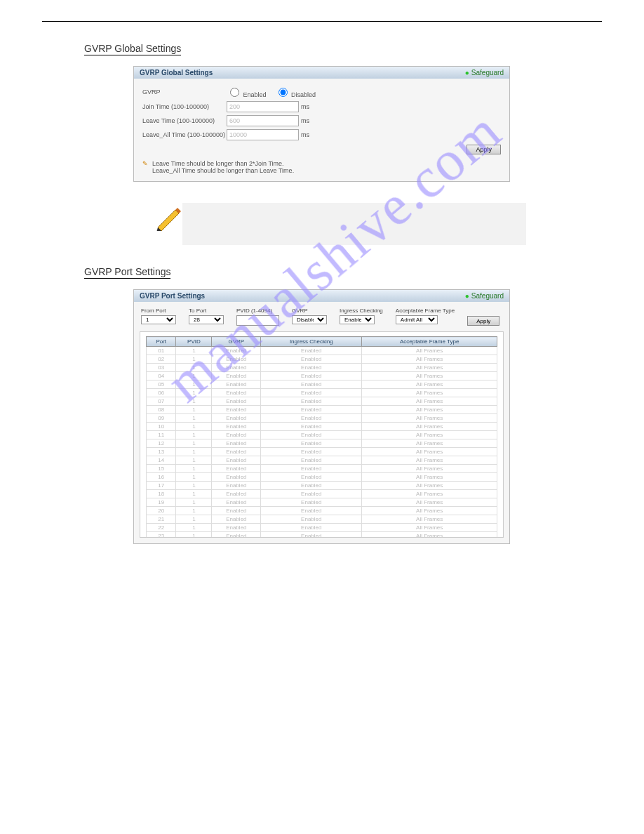 This screenshot has height=834, width=644. Describe the element at coordinates (258, 320) in the screenshot. I see `pvid-input` at that location.